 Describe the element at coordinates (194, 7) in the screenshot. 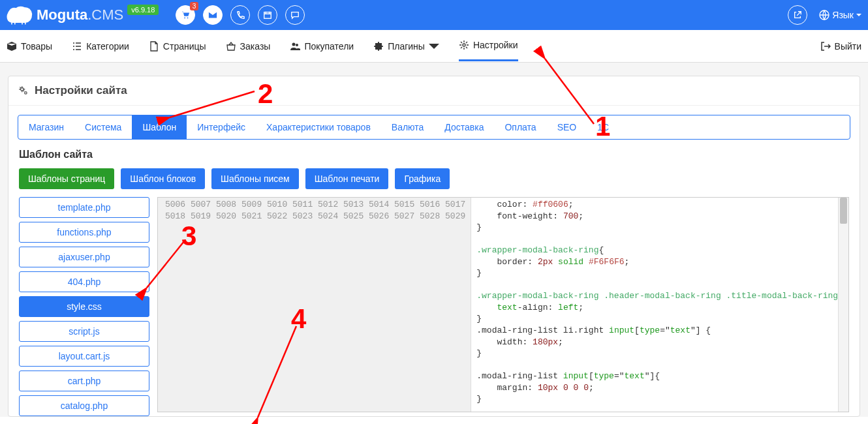

I see `cart-badge: 3` at that location.